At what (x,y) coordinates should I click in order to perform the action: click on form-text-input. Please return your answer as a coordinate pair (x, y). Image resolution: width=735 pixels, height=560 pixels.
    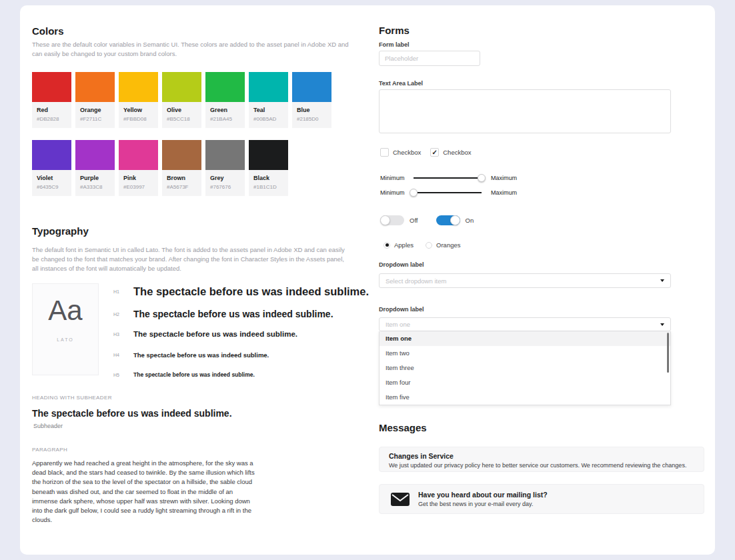
    Looking at the image, I should click on (430, 59).